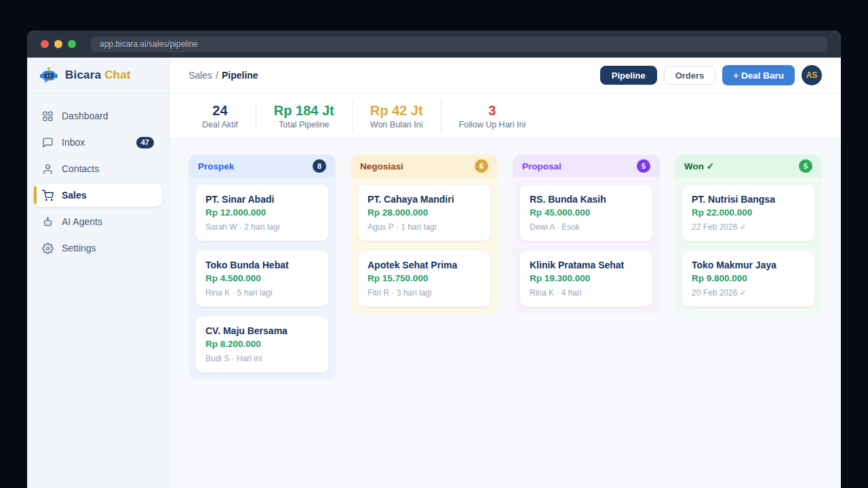 The width and height of the screenshot is (868, 488). What do you see at coordinates (304, 111) in the screenshot?
I see `stat-value: Rp 184 Jt` at bounding box center [304, 111].